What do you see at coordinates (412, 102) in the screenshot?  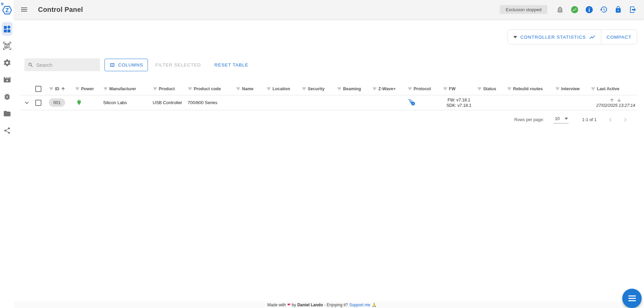 I see `zwave-signal-icon: z` at bounding box center [412, 102].